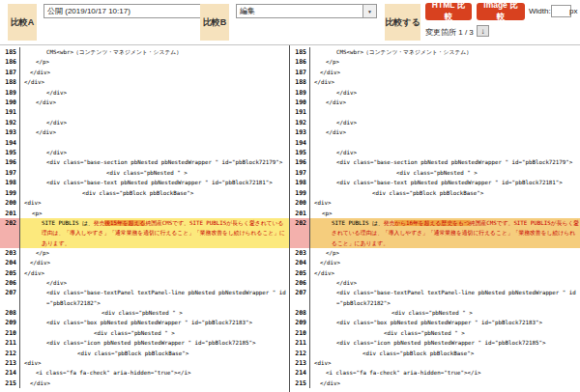 The height and width of the screenshot is (392, 580). Describe the element at coordinates (33, 363) in the screenshot. I see `code-segment: <div>` at that location.